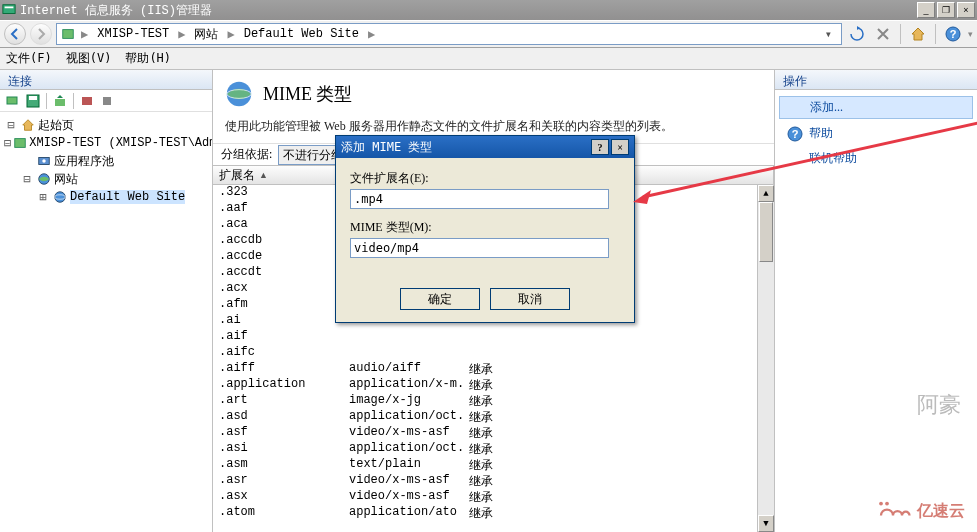 This screenshot has height=532, width=977. I want to click on table-row: .applicationapplication/x-m...继承, so click(494, 385).